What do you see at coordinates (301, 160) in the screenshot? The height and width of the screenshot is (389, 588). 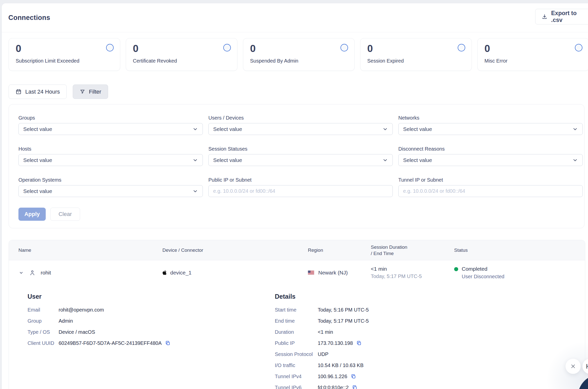 I see `session-statuses-select: Select value` at bounding box center [301, 160].